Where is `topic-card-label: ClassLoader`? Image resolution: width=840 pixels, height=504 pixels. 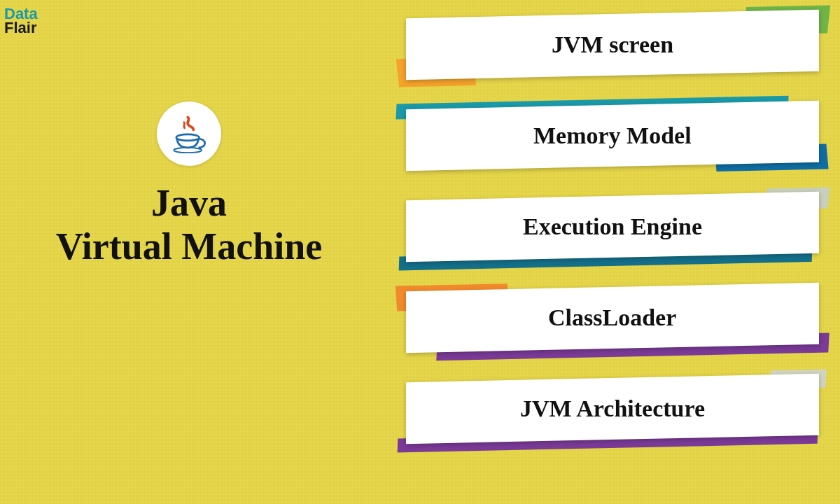 topic-card-label: ClassLoader is located at coordinates (612, 318).